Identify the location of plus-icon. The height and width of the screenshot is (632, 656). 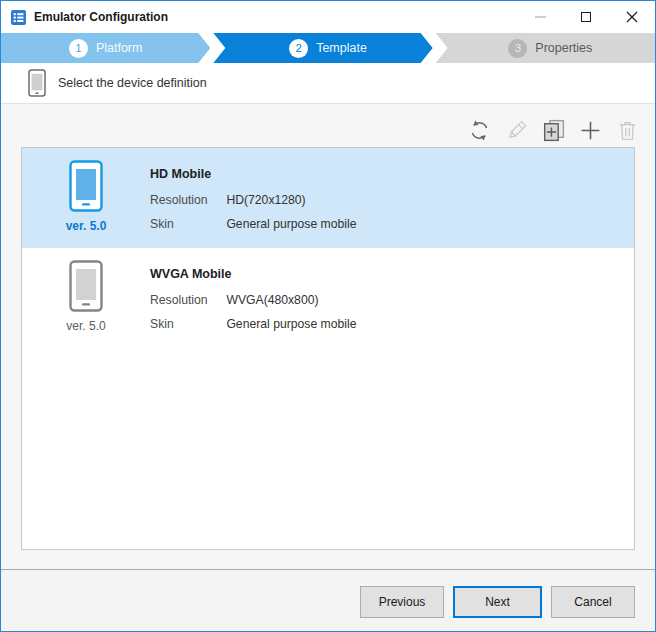
(590, 130).